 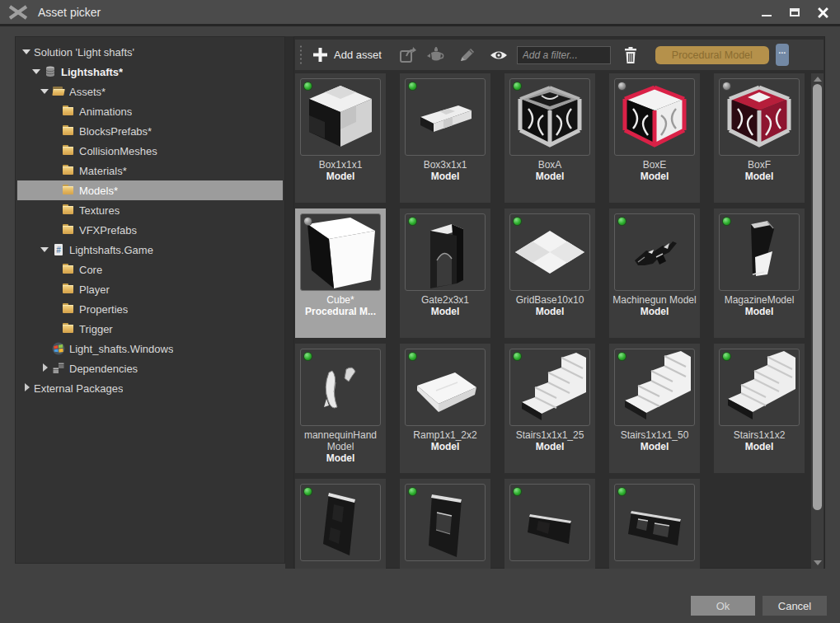 What do you see at coordinates (150, 91) in the screenshot?
I see `sidebar-item-assets: Assets*` at bounding box center [150, 91].